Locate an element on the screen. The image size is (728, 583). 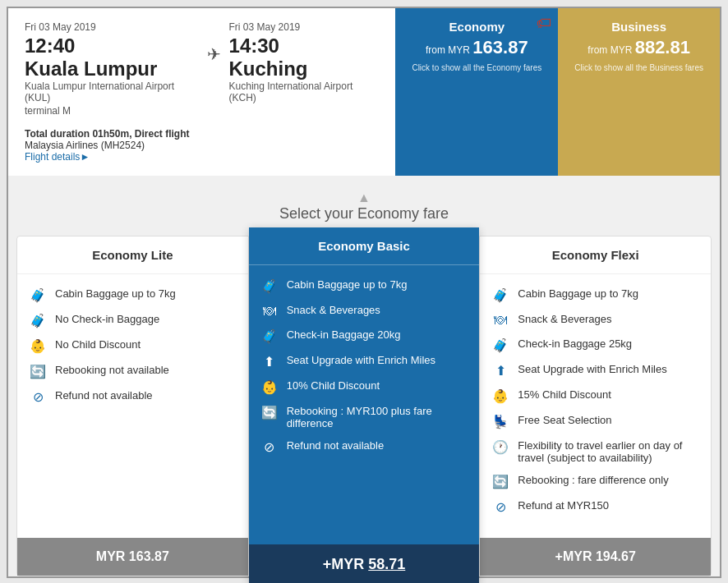
feature-text: No Check-in Baggage is located at coordinates (107, 319).